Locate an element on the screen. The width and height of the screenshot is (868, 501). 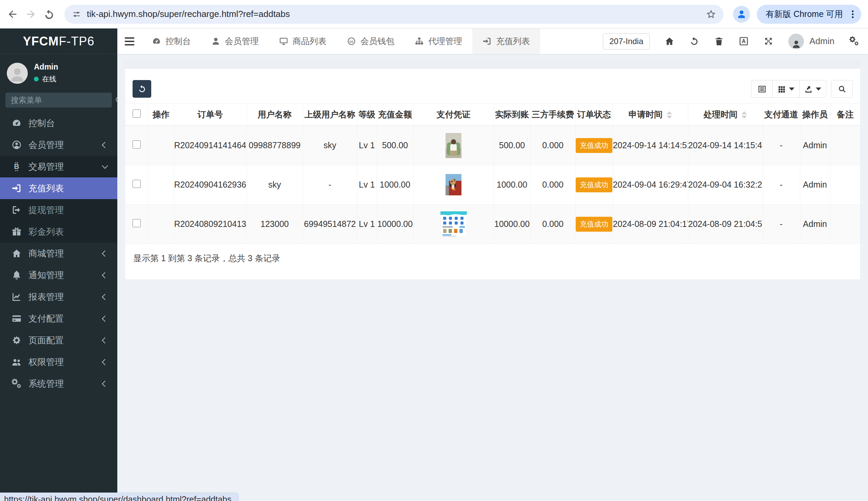
site-settings-icon is located at coordinates (77, 14).